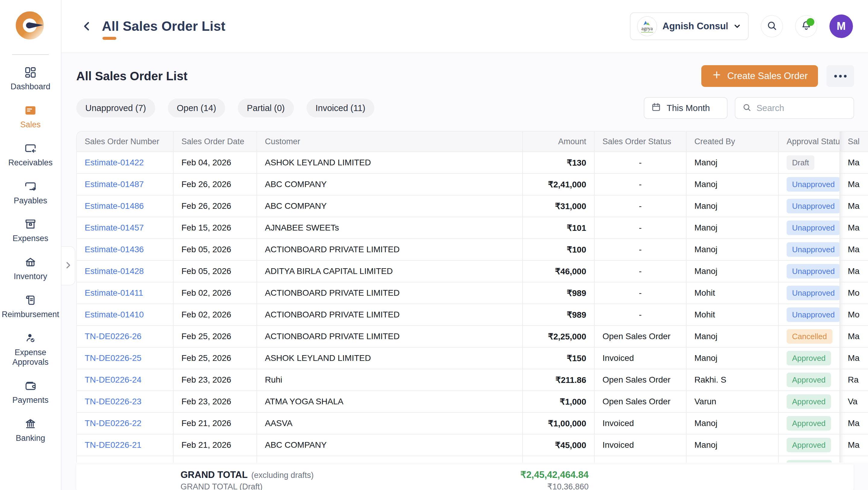  Describe the element at coordinates (806, 26) in the screenshot. I see `notifications-button` at that location.